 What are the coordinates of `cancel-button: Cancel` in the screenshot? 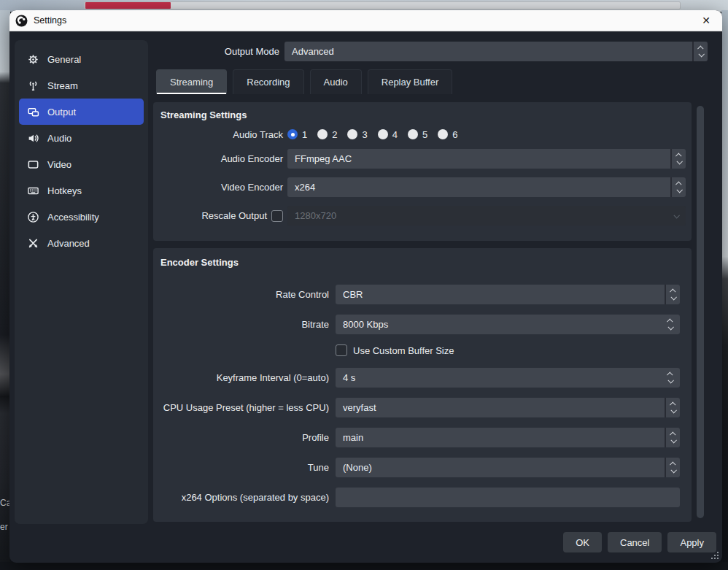 It's located at (635, 542).